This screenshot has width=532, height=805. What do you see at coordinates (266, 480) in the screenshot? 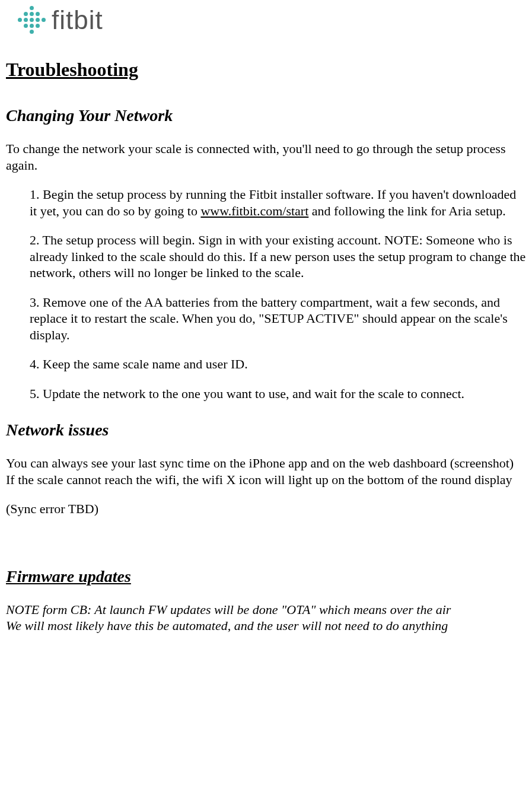
I see `network-issues-p2: If the scale cannot reach the wifi, the …` at bounding box center [266, 480].